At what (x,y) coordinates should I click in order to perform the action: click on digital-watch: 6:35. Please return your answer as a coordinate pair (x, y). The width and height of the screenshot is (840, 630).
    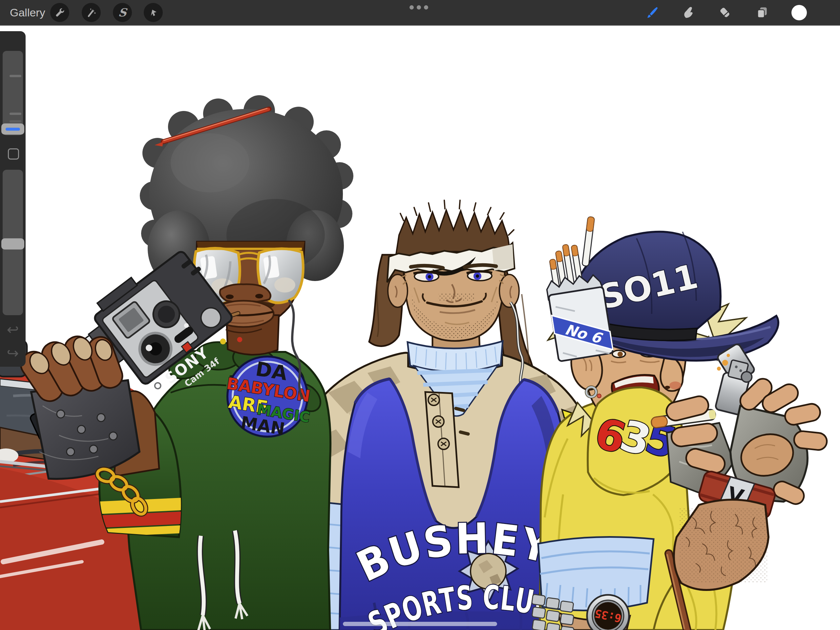
    Looking at the image, I should click on (608, 613).